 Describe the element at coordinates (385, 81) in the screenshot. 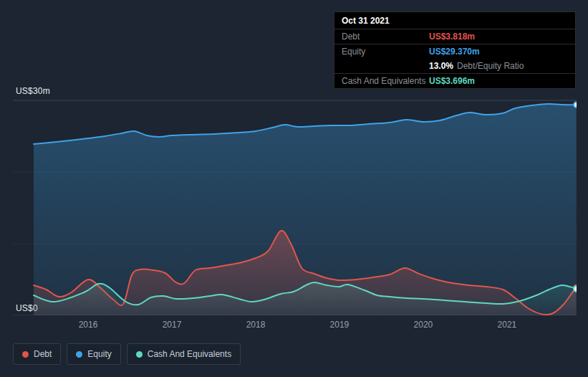

I see `tooltip-cash-label: Cash And Equivalents` at that location.